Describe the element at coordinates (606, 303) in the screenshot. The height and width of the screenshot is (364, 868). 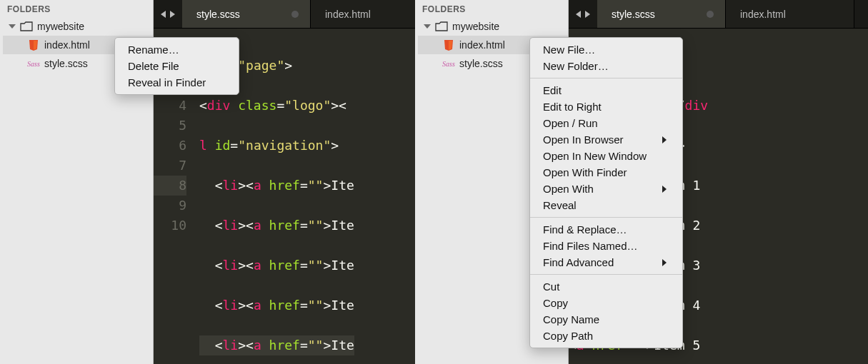
I see `ctx-copy: Copy` at that location.